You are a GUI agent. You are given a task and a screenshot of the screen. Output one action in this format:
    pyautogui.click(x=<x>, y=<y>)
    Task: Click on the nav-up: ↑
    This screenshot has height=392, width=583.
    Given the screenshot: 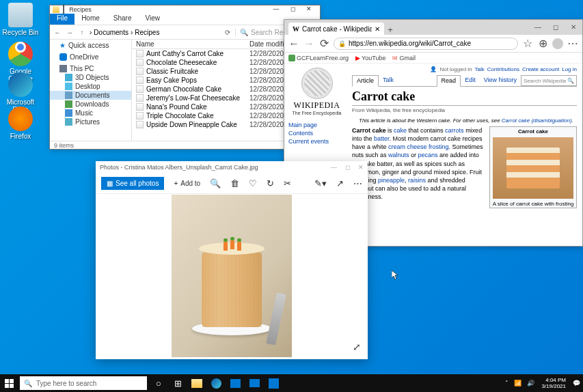 What is the action you would take?
    pyautogui.click(x=82, y=33)
    